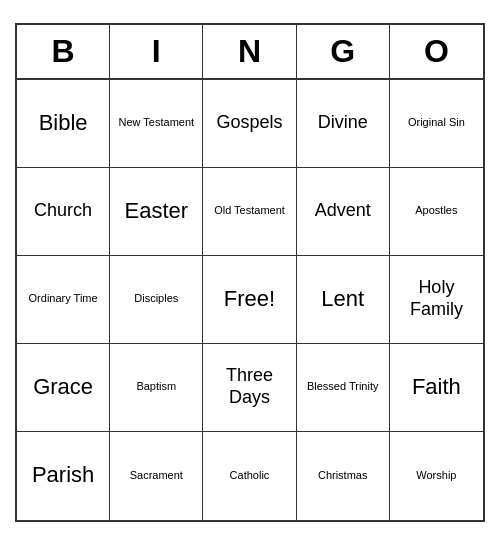 The width and height of the screenshot is (500, 544). What do you see at coordinates (344, 476) in the screenshot?
I see `bingo-cell: Christmas` at bounding box center [344, 476].